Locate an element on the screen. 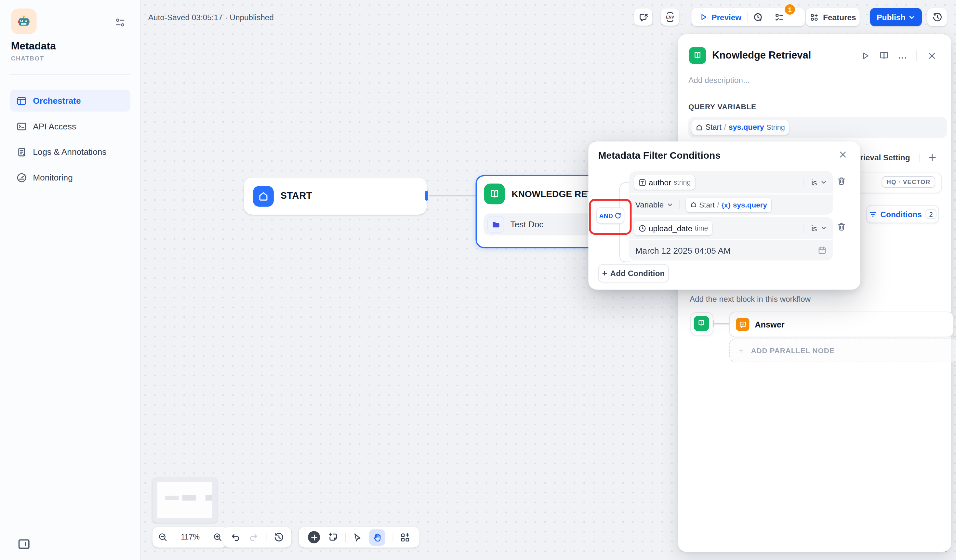 The height and width of the screenshot is (560, 956). description-placeholder: Add description... is located at coordinates (719, 80).